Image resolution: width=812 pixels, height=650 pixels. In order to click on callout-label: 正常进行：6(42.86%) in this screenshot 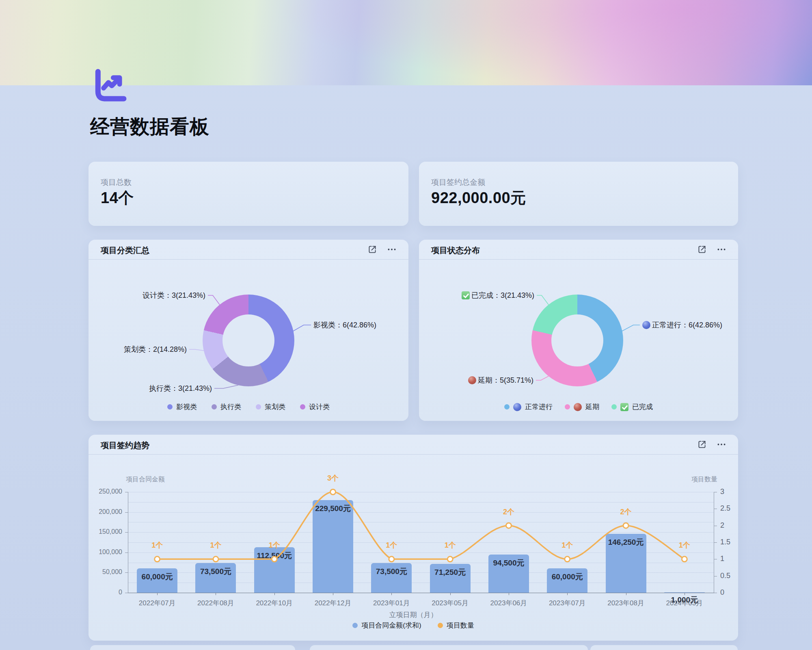, I will do `click(682, 325)`.